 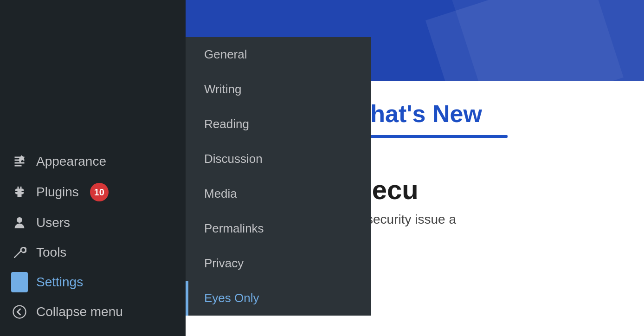 I want to click on sidebar-item-users: Users, so click(x=93, y=223).